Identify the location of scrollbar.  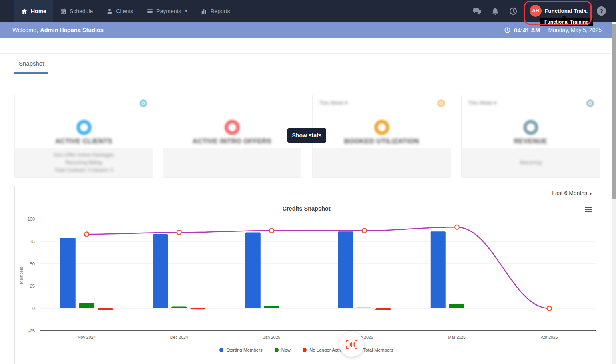
(614, 193).